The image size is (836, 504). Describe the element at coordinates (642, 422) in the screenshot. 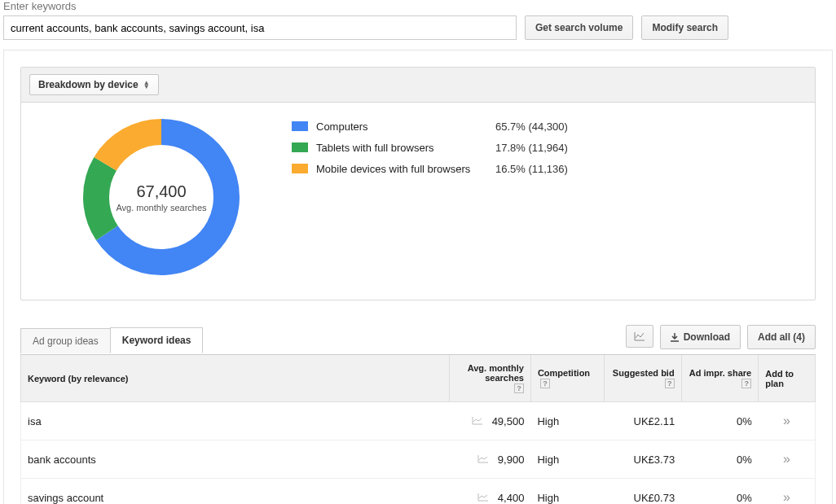

I see `cell-bid: UK£2.11` at that location.